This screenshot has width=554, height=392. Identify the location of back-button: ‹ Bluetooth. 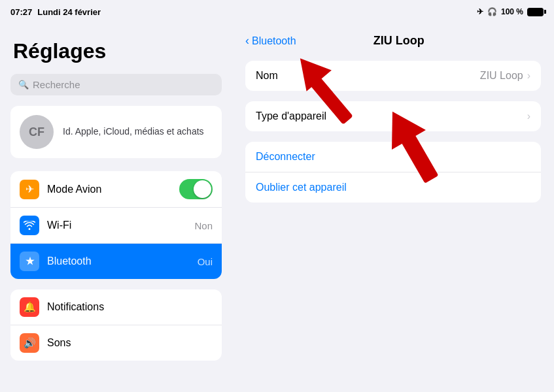
(271, 41).